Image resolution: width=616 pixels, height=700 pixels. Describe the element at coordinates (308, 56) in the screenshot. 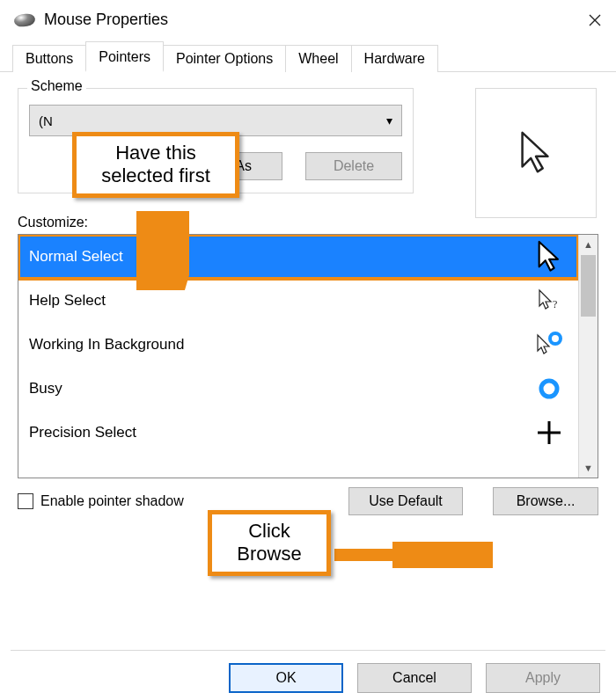

I see `tab-strip: Buttons Pointers Pointer Options Wheel H…` at that location.